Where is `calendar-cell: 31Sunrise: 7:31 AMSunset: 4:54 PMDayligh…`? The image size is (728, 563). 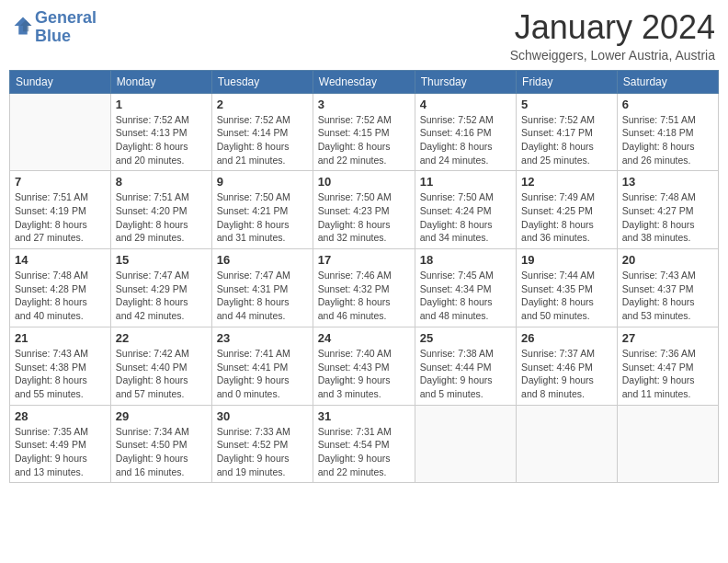 calendar-cell: 31Sunrise: 7:31 AMSunset: 4:54 PMDayligh… is located at coordinates (364, 443).